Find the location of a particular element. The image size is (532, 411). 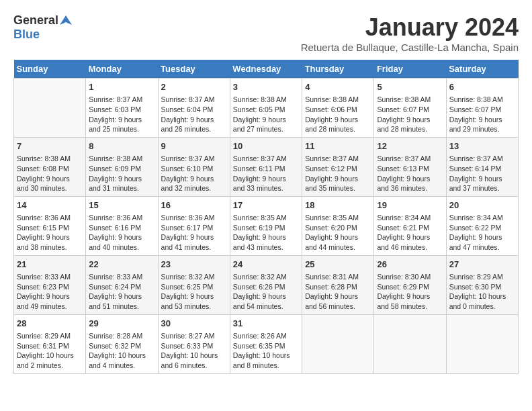

day-number: 31 is located at coordinates (266, 324).